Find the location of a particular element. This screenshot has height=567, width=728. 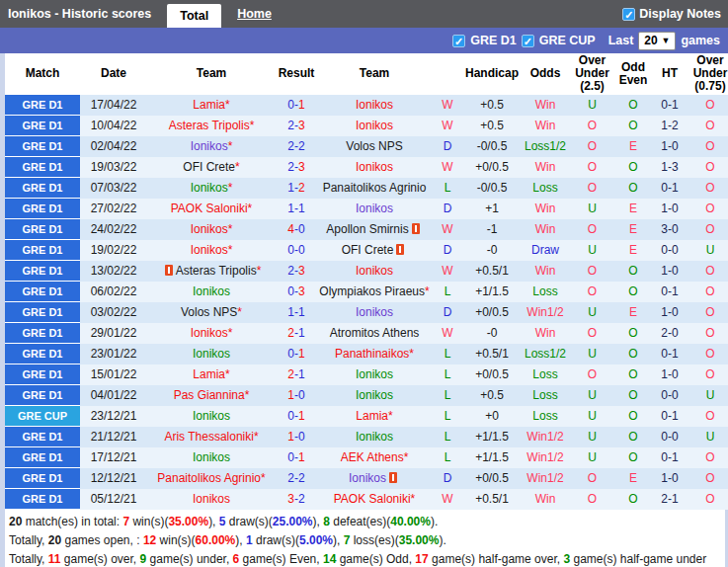

odds-result: Draw is located at coordinates (545, 251).